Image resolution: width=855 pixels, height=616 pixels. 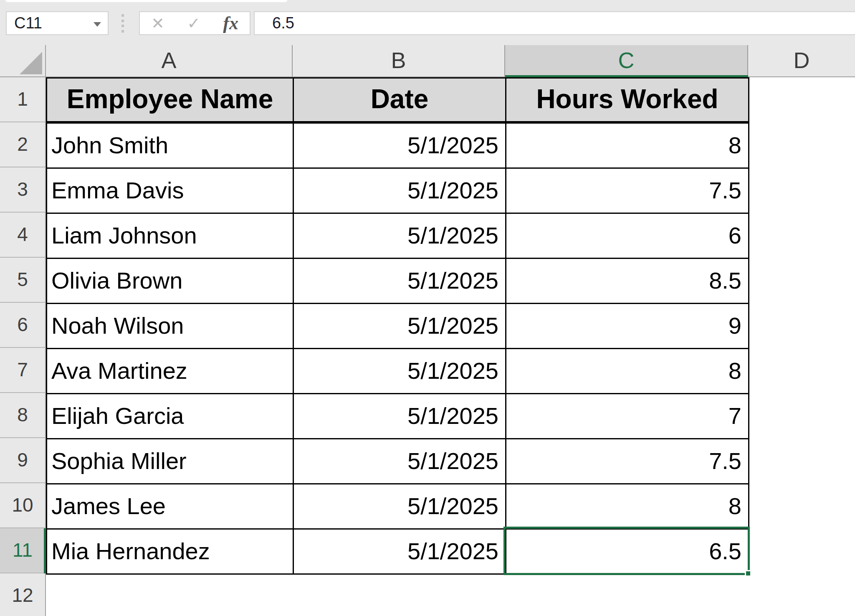 What do you see at coordinates (230, 23) in the screenshot?
I see `insert-function-icon: fx` at bounding box center [230, 23].